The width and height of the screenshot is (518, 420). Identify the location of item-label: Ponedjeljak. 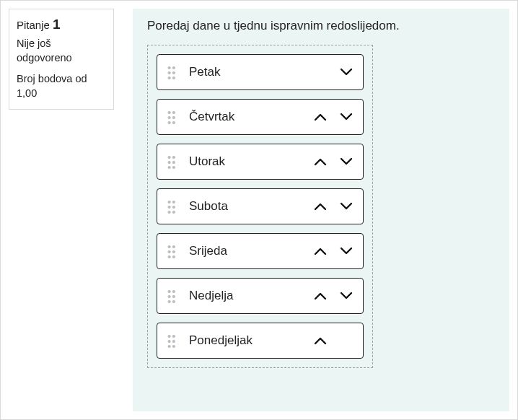
(250, 341).